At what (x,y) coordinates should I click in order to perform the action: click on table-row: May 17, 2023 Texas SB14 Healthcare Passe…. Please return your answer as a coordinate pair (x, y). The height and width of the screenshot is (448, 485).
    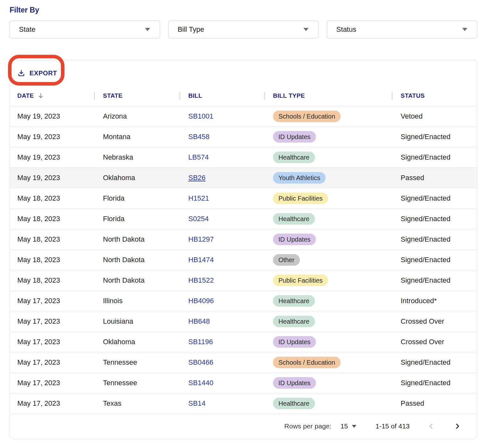
    Looking at the image, I should click on (243, 403).